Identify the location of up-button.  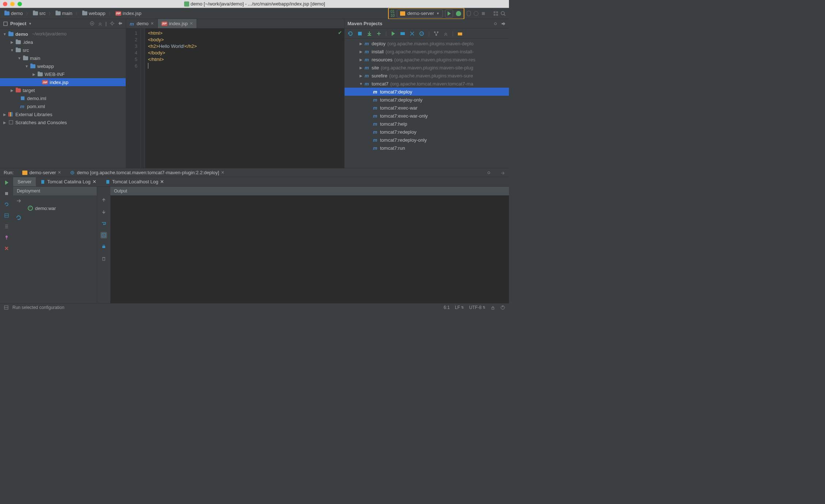
(104, 200).